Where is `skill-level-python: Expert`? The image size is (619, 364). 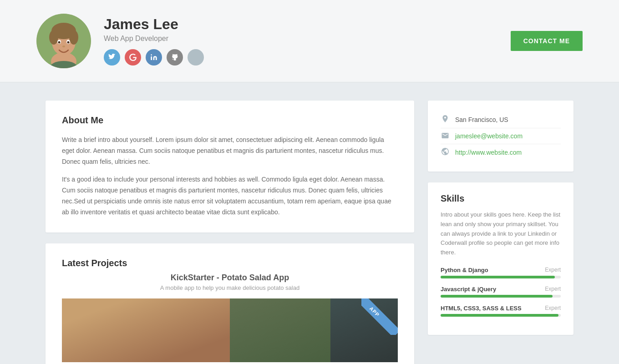
skill-level-python: Expert is located at coordinates (553, 270).